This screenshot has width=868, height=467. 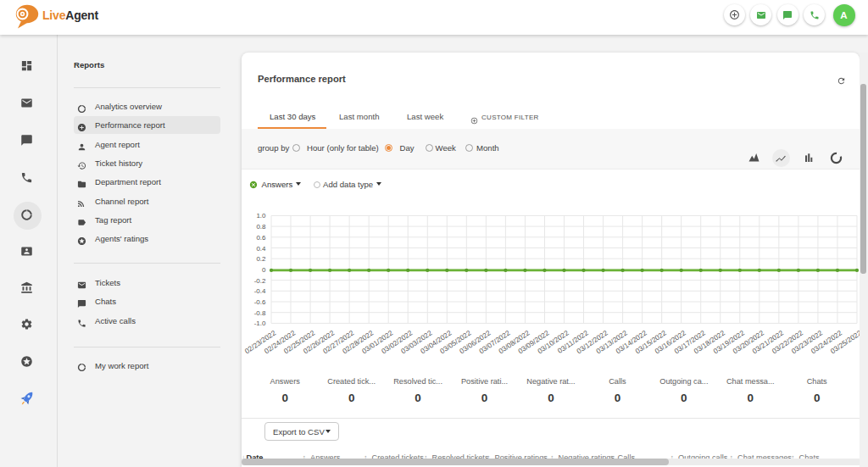 I want to click on svg-text: 1.0, so click(x=261, y=215).